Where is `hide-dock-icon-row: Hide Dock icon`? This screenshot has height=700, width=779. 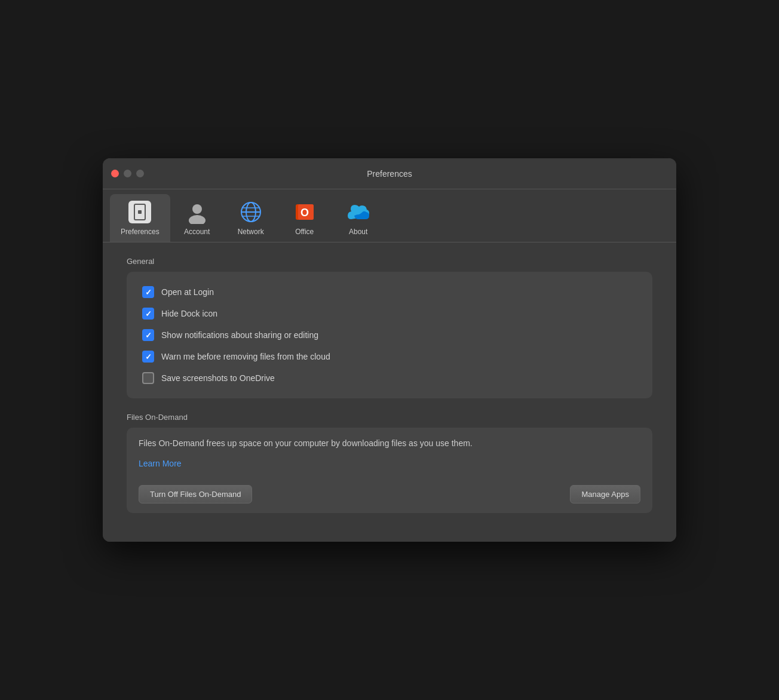
hide-dock-icon-row: Hide Dock icon is located at coordinates (390, 314).